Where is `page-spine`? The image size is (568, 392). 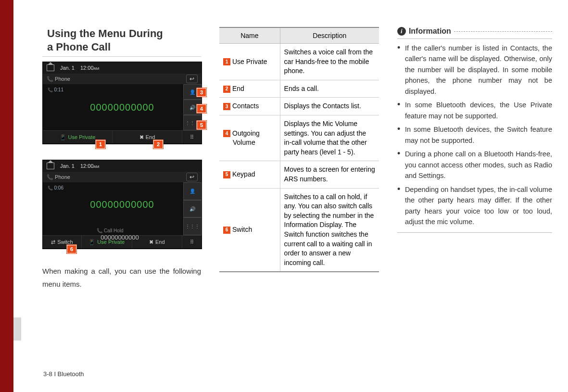 page-spine is located at coordinates (7, 196).